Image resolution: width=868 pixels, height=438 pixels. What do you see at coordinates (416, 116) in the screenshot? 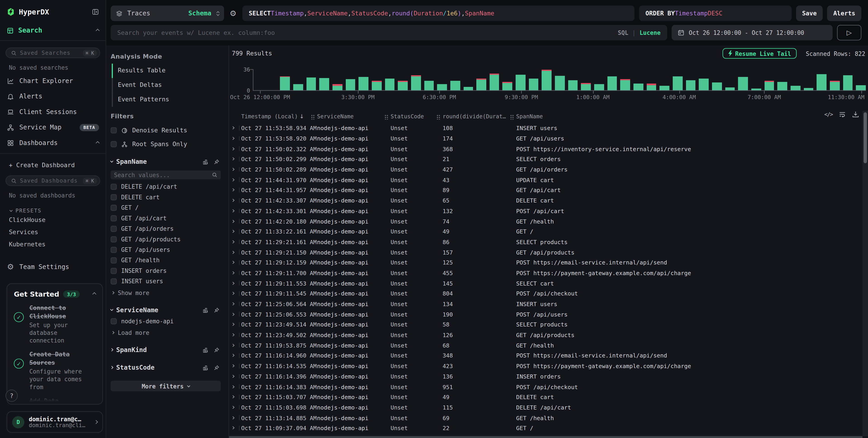
I see `column-header: StatusCode` at bounding box center [416, 116].